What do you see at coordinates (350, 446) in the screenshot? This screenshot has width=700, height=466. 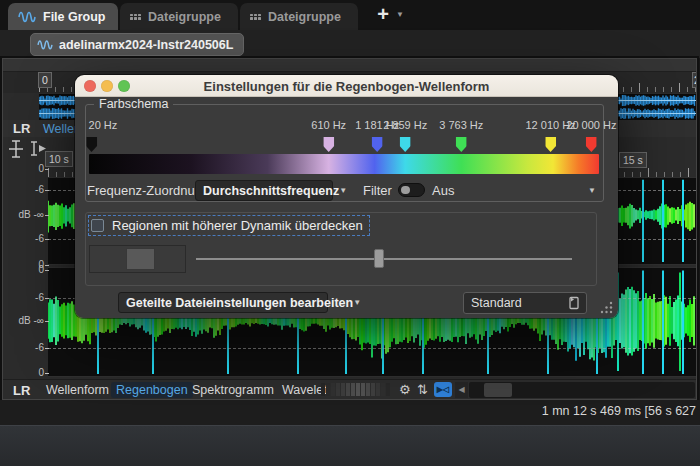 I see `transport-bar: « ◀ ▶ ◀◀ ▶▶ ■ ▶ ● 00 h 00 mn` at bounding box center [350, 446].